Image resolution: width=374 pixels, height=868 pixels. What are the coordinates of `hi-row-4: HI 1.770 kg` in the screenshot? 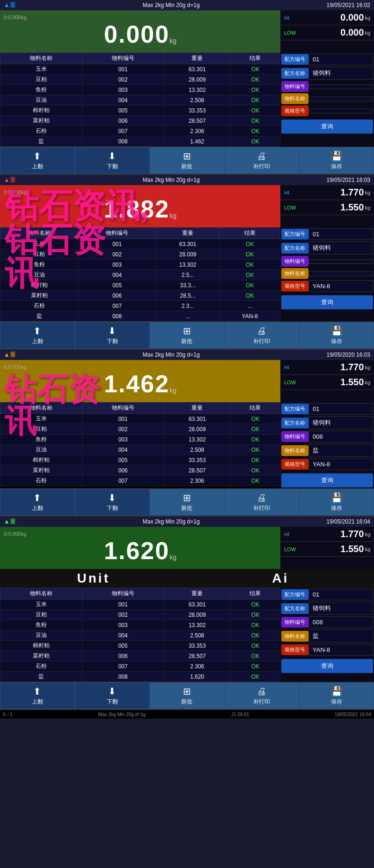 It's located at (327, 534).